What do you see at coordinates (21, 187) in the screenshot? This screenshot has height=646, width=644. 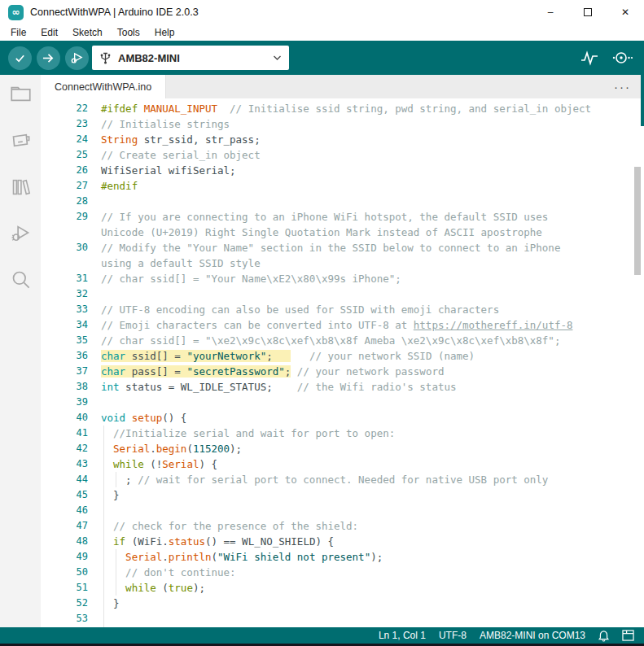 I see `library-manager-icon` at bounding box center [21, 187].